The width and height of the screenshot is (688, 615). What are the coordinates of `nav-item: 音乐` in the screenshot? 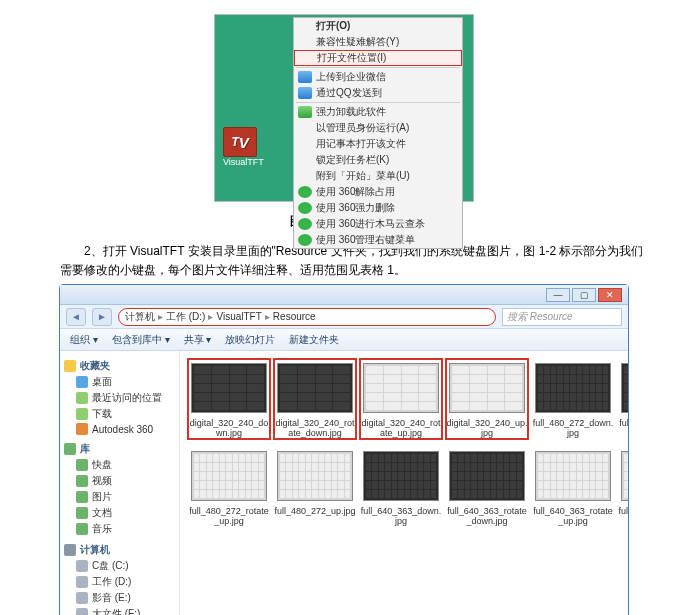 It's located at (120, 529).